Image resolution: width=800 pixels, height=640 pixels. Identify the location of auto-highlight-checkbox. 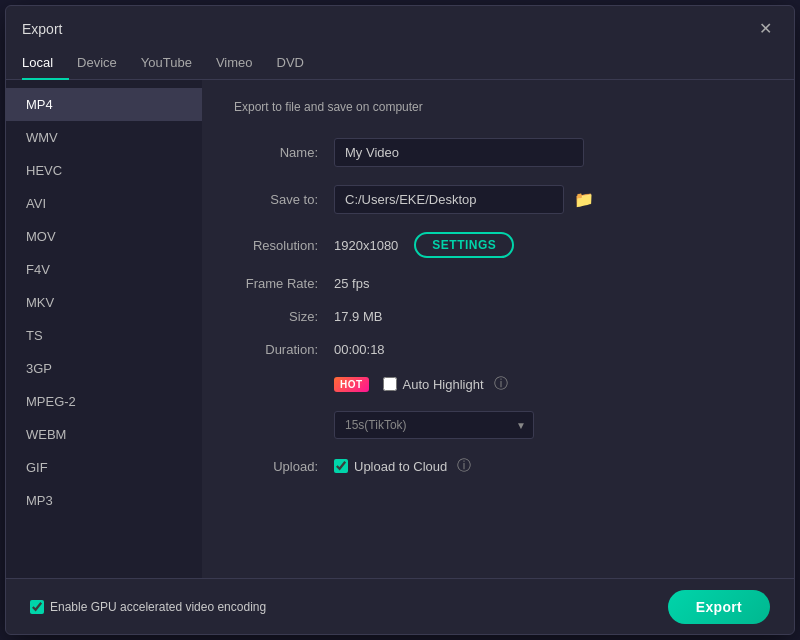
(390, 384).